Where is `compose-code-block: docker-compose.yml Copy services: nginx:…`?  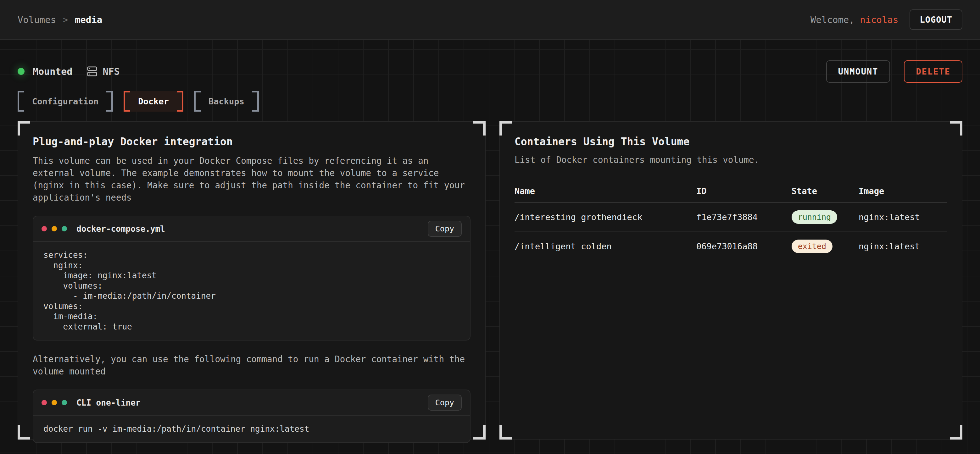 compose-code-block: docker-compose.yml Copy services: nginx:… is located at coordinates (252, 278).